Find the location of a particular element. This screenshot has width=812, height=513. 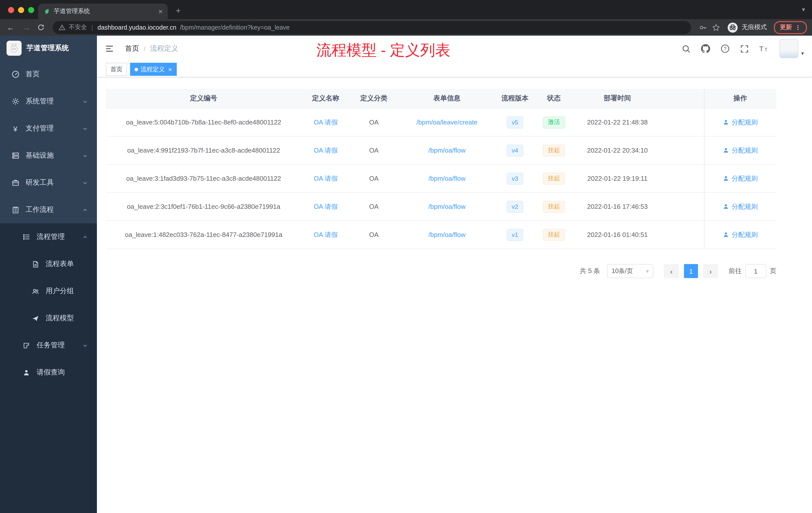

table-row: oa_leave:4:991f2193-7b7f-11ec-a3c8-acde4… is located at coordinates (441, 150).